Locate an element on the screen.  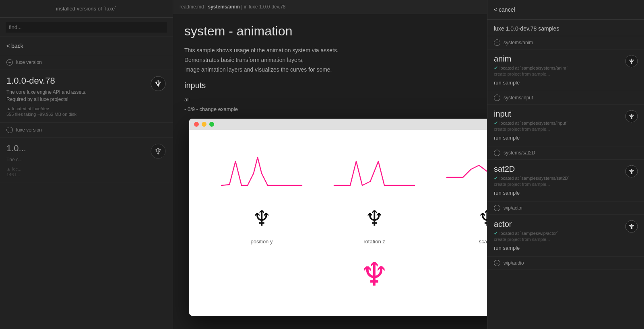
anim-demo-rotation-z: ♆ rotation z is located at coordinates (374, 197).